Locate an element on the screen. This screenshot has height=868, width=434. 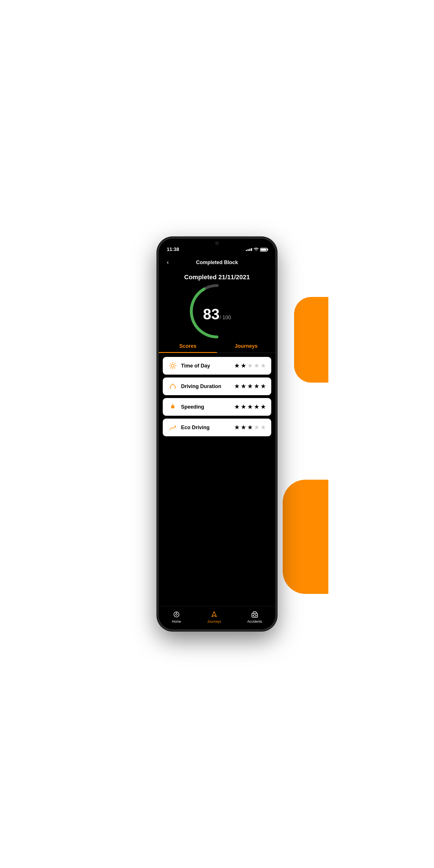
gauge-score-denom: / 100 is located at coordinates (225, 317).